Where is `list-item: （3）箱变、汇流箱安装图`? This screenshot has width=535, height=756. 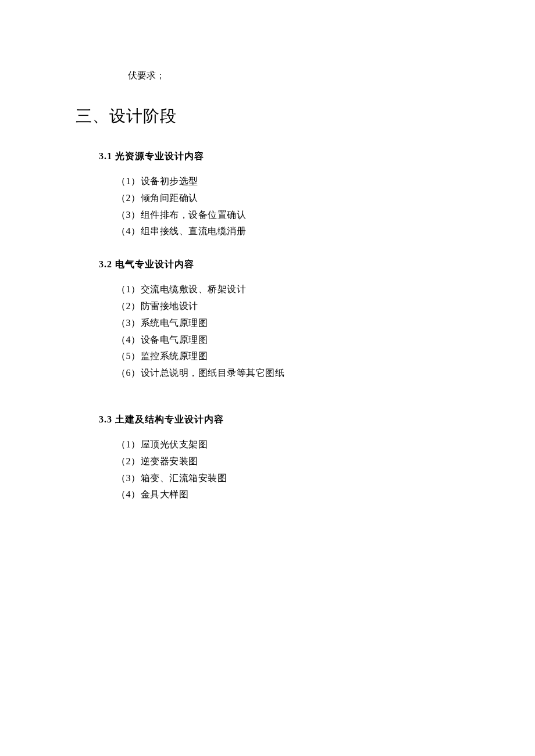
list-item: （3）箱变、汇流箱安装图 is located at coordinates (288, 479).